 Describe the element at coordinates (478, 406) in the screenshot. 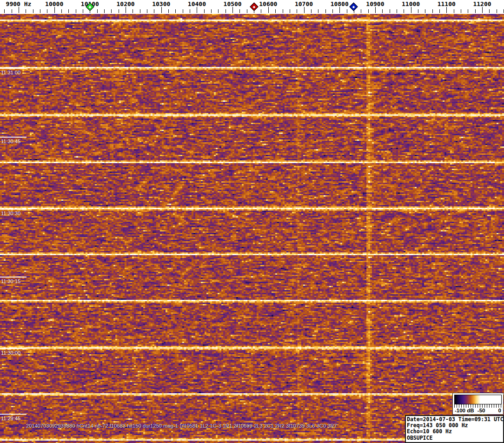

I see `colorbar-ticks` at that location.